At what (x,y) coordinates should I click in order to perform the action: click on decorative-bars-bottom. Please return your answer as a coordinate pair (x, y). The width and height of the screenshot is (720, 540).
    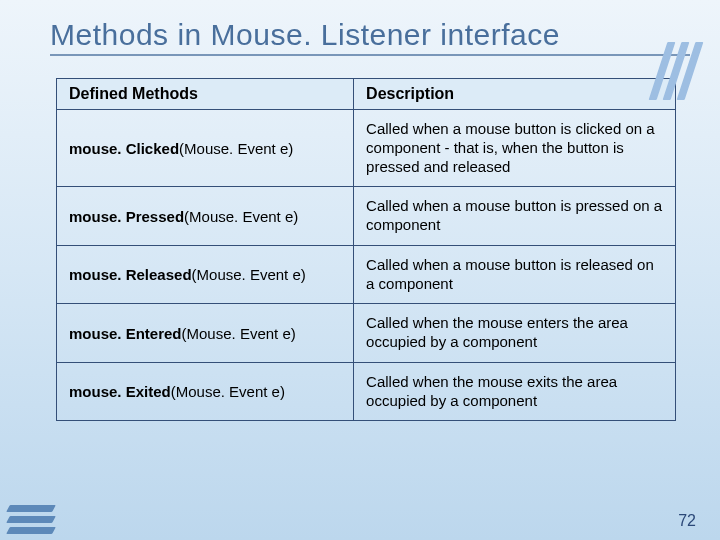
    Looking at the image, I should click on (31, 522).